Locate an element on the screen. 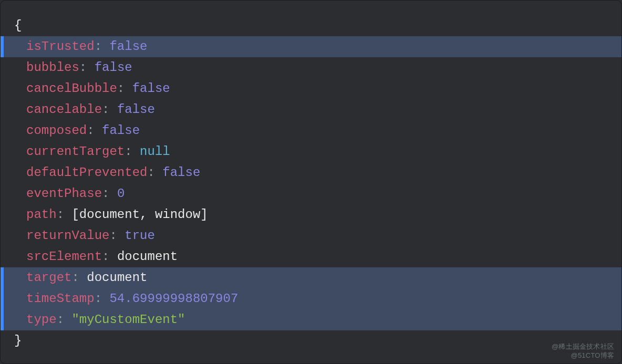 Image resolution: width=622 pixels, height=364 pixels. prop-key: path is located at coordinates (42, 215).